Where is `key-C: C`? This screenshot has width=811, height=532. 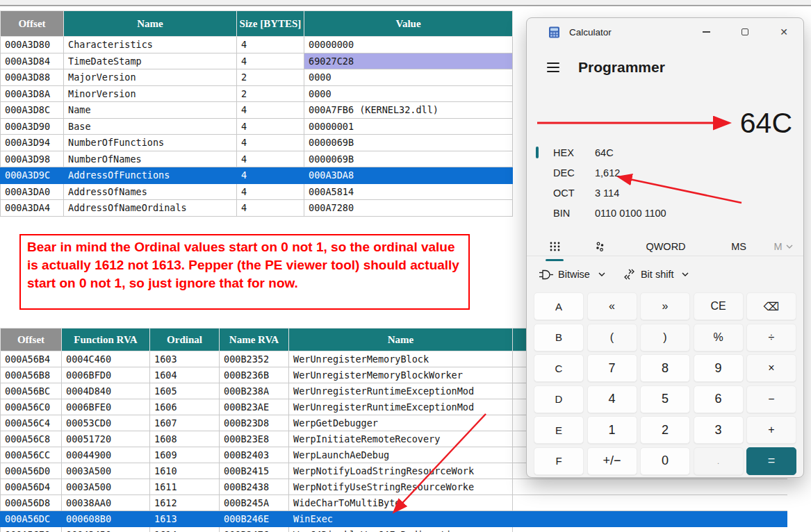 key-C: C is located at coordinates (559, 368).